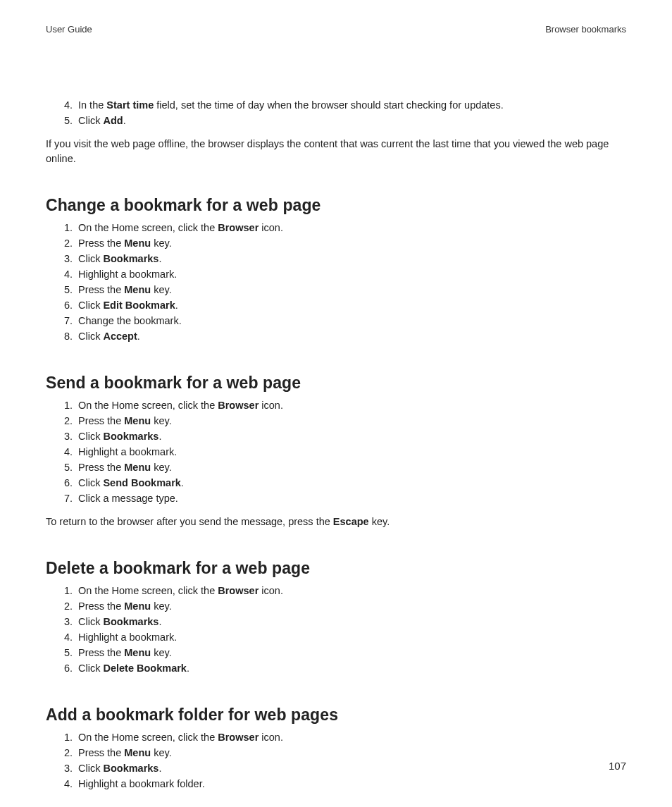  Describe the element at coordinates (336, 568) in the screenshot. I see `section-heading: Delete a bookmark for a web page` at that location.